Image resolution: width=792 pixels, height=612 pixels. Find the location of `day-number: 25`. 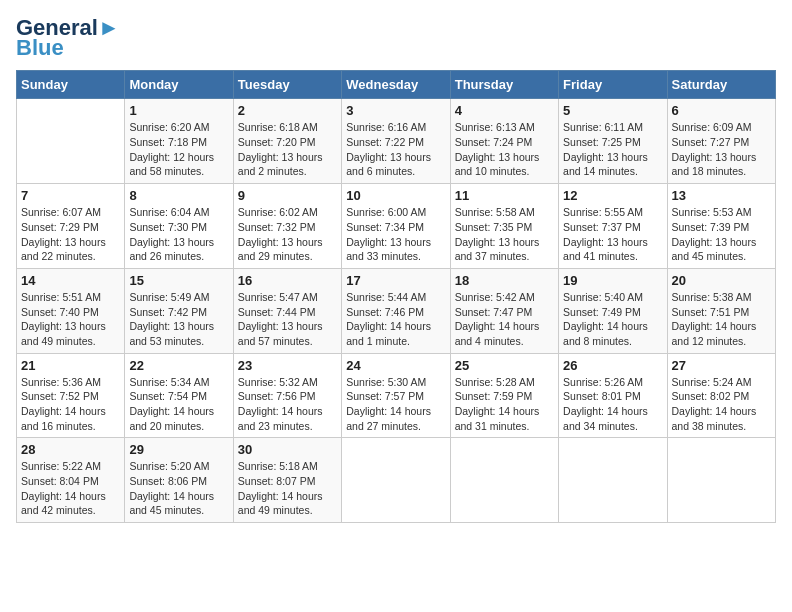

day-number: 25 is located at coordinates (504, 366).